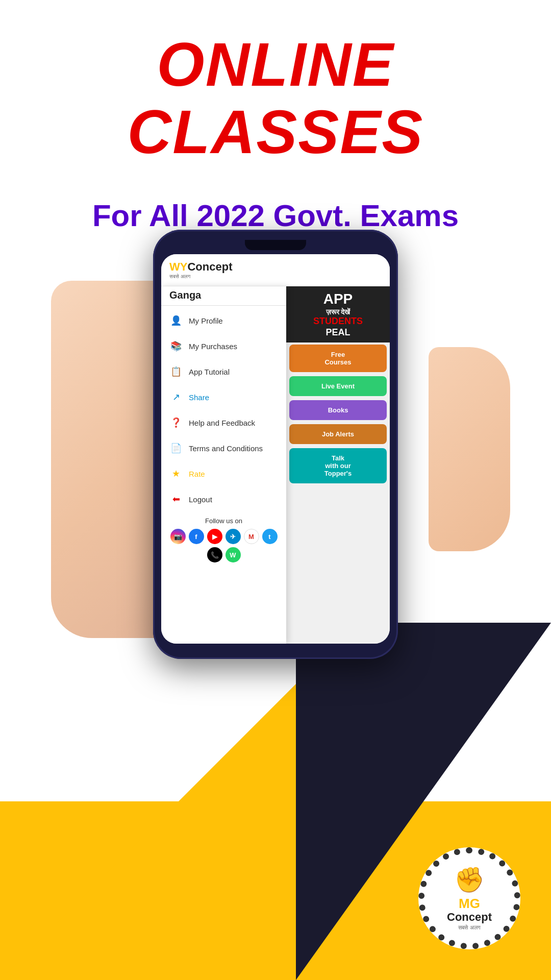  I want to click on menu-label-my-profile: My Profile, so click(206, 321).